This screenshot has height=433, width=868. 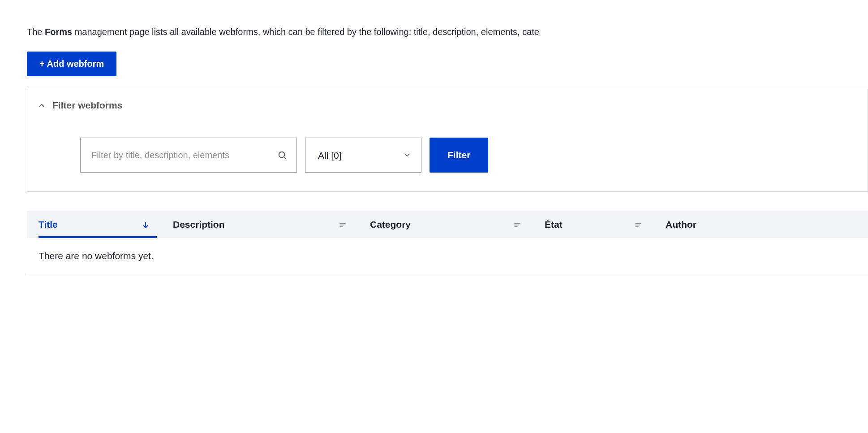 What do you see at coordinates (305, 32) in the screenshot?
I see `intro-suffix: management page lists all available webf…` at bounding box center [305, 32].